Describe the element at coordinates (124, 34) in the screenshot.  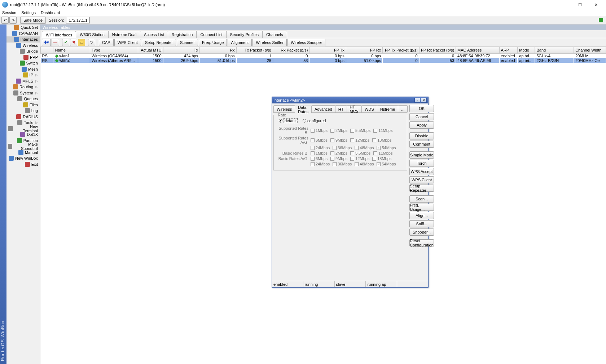
I see `tab-nstreme-dual: Nstreme Dual` at that location.